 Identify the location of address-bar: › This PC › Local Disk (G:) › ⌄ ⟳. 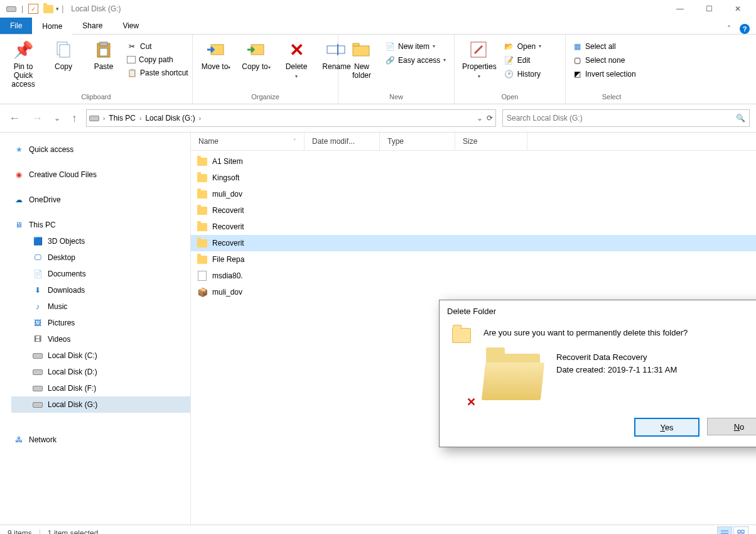
(291, 118).